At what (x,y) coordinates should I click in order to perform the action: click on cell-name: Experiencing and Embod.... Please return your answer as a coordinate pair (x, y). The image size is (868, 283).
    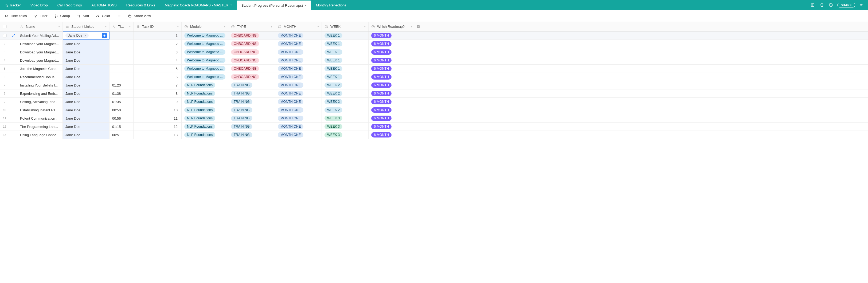
    Looking at the image, I should click on (40, 93).